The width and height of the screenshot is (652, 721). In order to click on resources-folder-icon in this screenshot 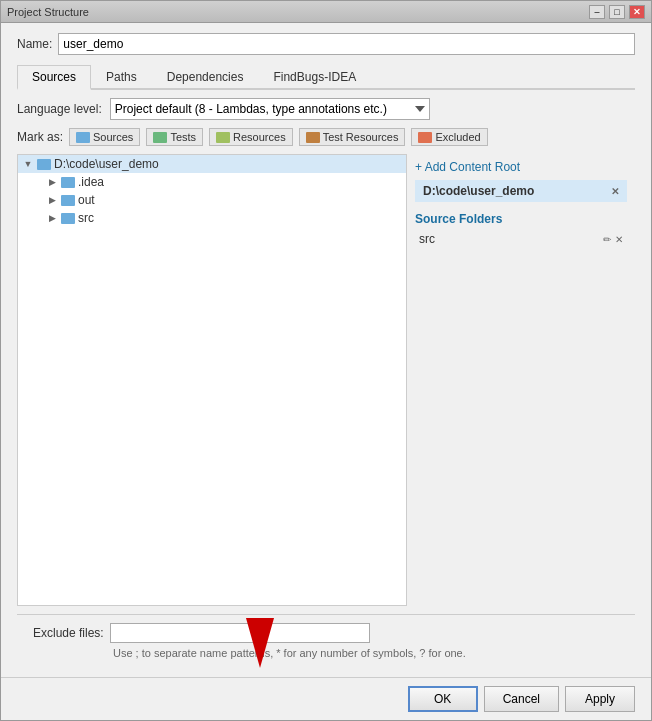, I will do `click(223, 138)`.